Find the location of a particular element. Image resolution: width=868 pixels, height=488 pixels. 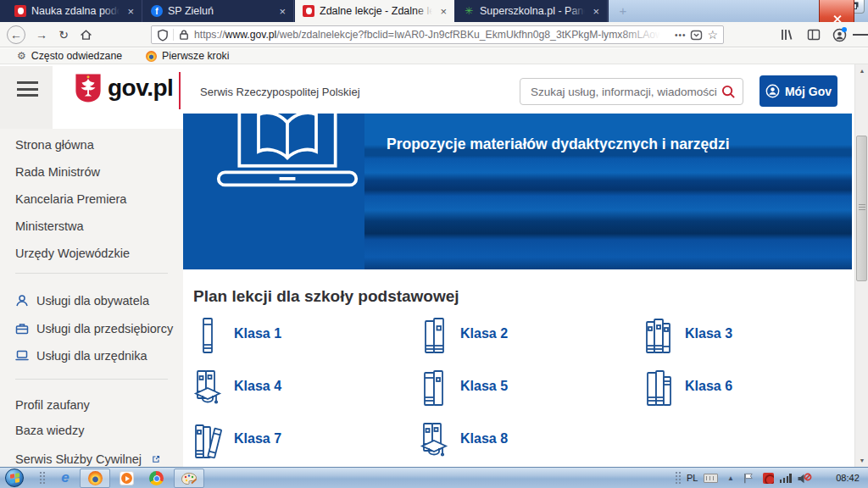

sidebar-toggle-icon is located at coordinates (814, 35).